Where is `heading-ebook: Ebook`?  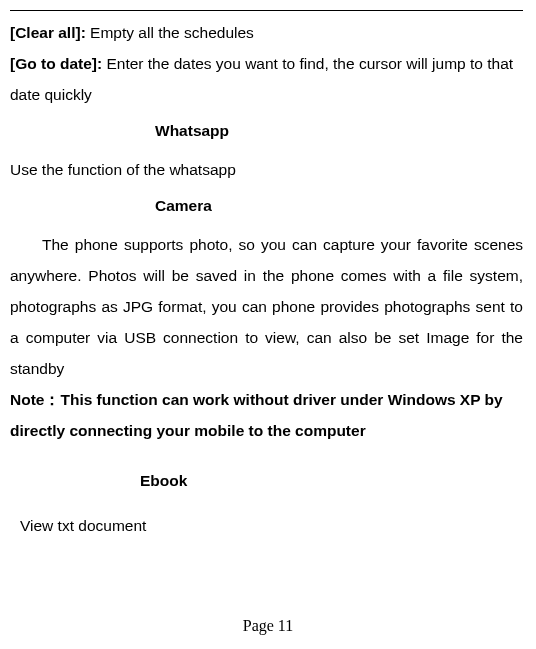
heading-ebook: Ebook is located at coordinates (332, 481).